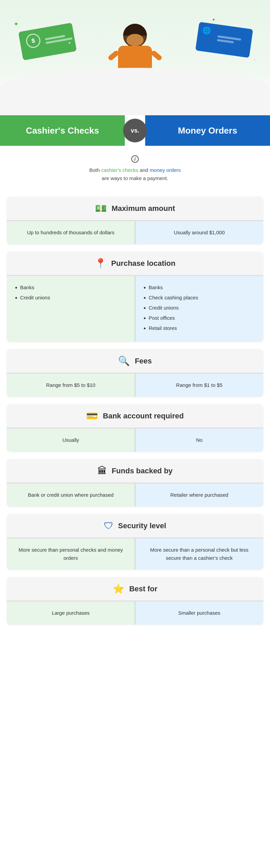 The height and width of the screenshot is (868, 270). Describe the element at coordinates (135, 174) in the screenshot. I see `intro-text: Both cashier's checks and money orders a…` at that location.